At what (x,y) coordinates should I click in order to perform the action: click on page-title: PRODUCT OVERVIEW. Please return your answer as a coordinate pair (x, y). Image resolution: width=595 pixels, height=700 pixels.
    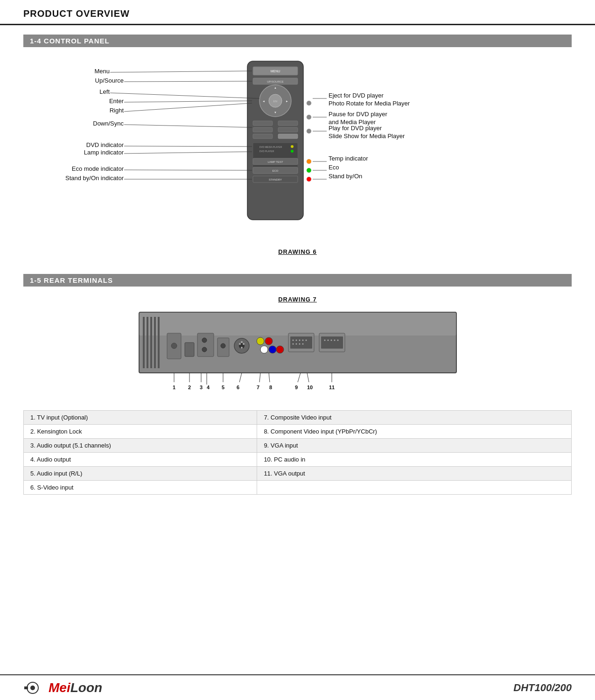
    Looking at the image, I should click on (298, 14).